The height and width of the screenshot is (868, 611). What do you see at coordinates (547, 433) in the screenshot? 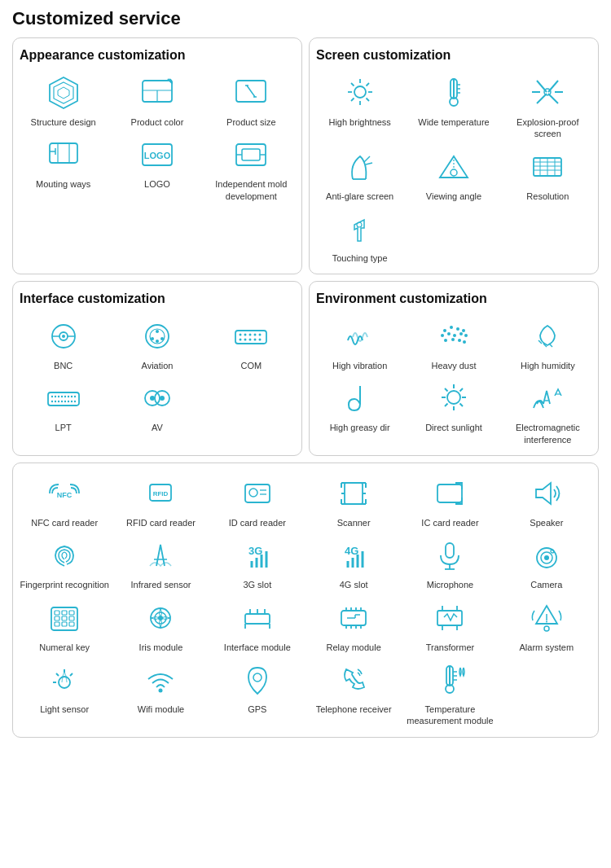
I see `electromagnetic-label: Electromagnetic interference` at bounding box center [547, 433].